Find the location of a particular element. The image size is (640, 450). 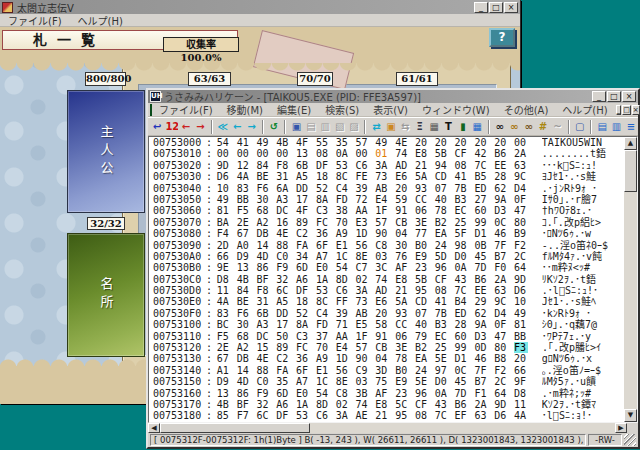

hex-byte: 56 is located at coordinates (366, 246).